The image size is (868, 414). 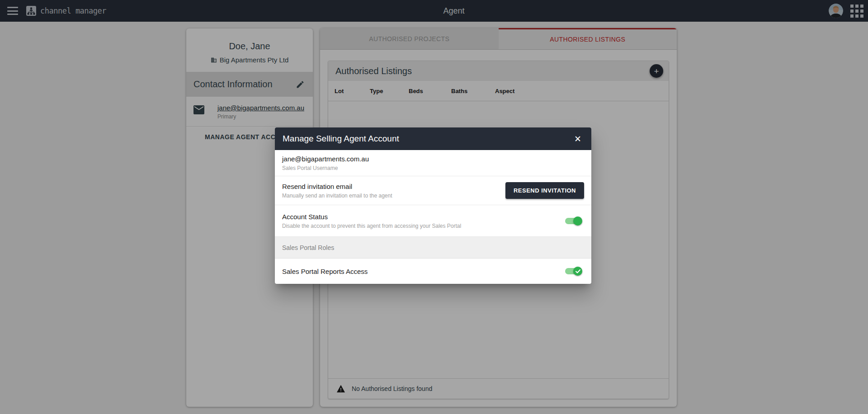 What do you see at coordinates (578, 139) in the screenshot?
I see `close-icon: ✕` at bounding box center [578, 139].